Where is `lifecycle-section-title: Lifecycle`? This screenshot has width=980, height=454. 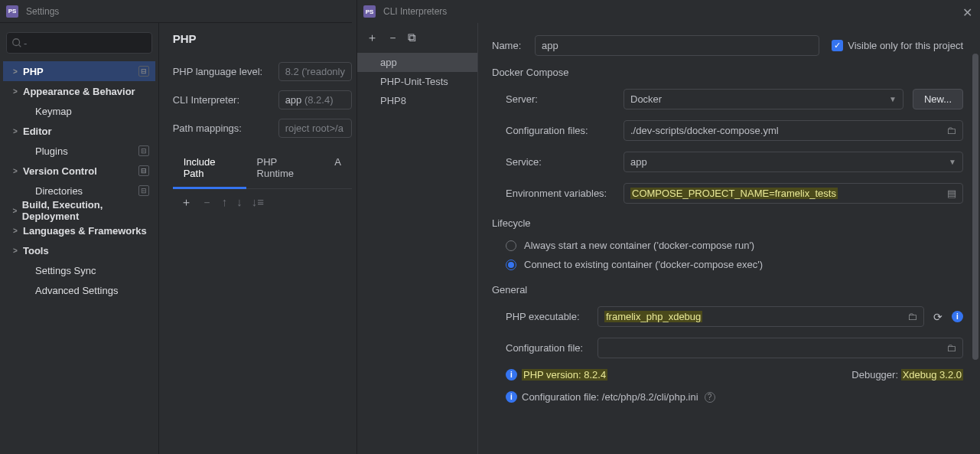 lifecycle-section-title: Lifecycle is located at coordinates (728, 224).